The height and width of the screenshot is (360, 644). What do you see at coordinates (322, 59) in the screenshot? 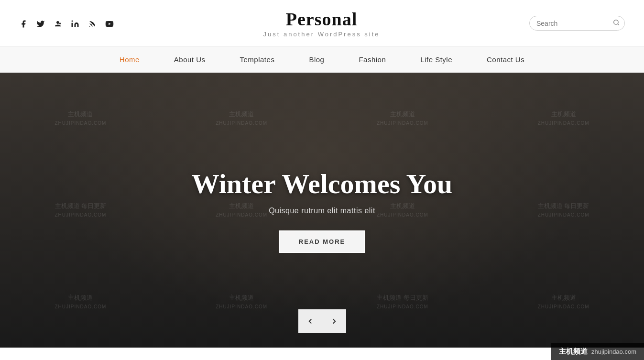
I see `nav-items-list: Home About Us Templates Blog Fashion Lif…` at bounding box center [322, 59].